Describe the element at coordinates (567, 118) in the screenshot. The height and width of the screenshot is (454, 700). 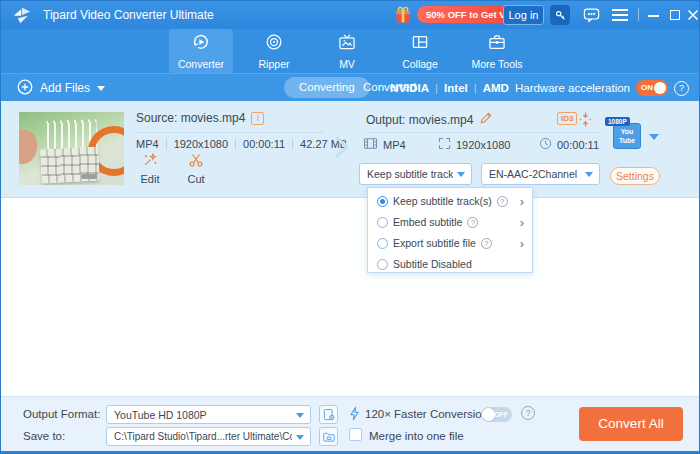
I see `id3-tag-button: ID3` at that location.